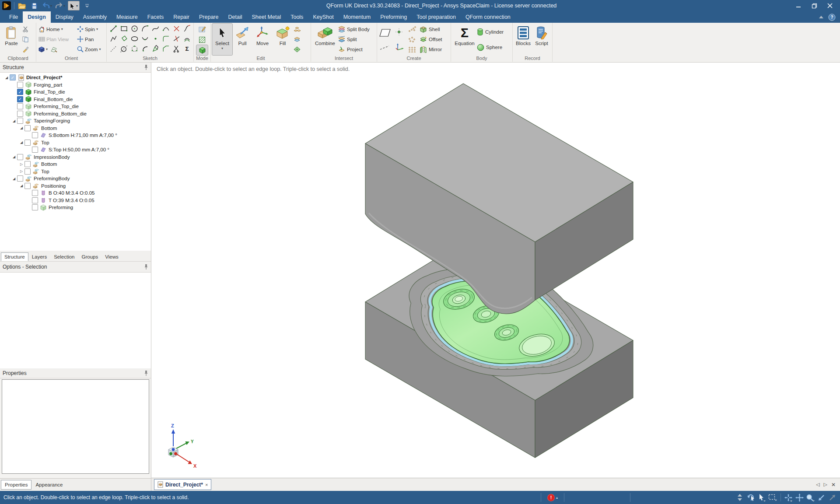  I want to click on help-icon: ?, so click(832, 18).